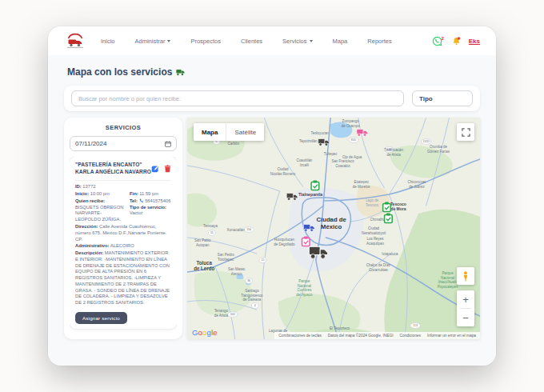 This screenshot has height=392, width=544. Describe the element at coordinates (379, 267) in the screenshot. I see `map-place-label: Chalco de DíazCovarrubias` at that location.